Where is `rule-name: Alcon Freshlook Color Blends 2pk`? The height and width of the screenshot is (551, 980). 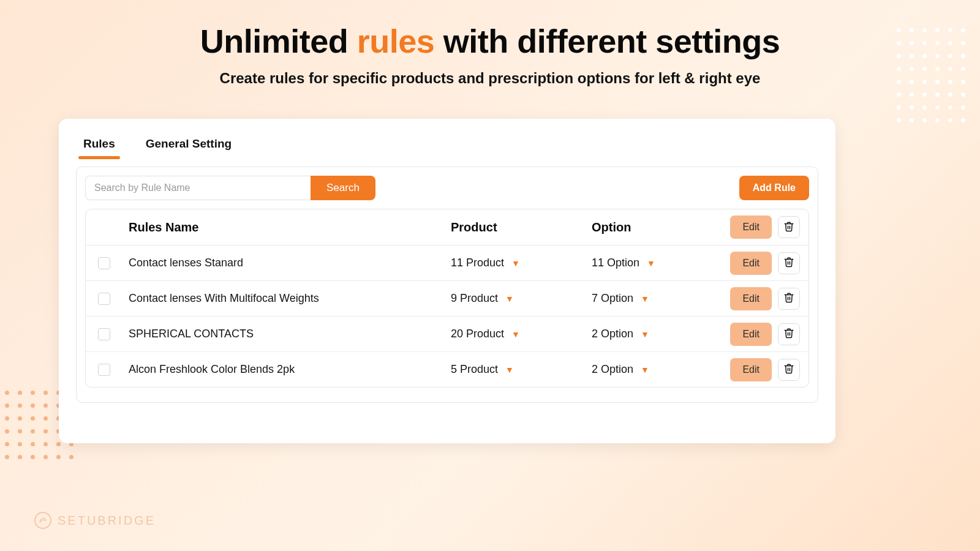
rule-name: Alcon Freshlook Color Blends 2pk is located at coordinates (290, 370).